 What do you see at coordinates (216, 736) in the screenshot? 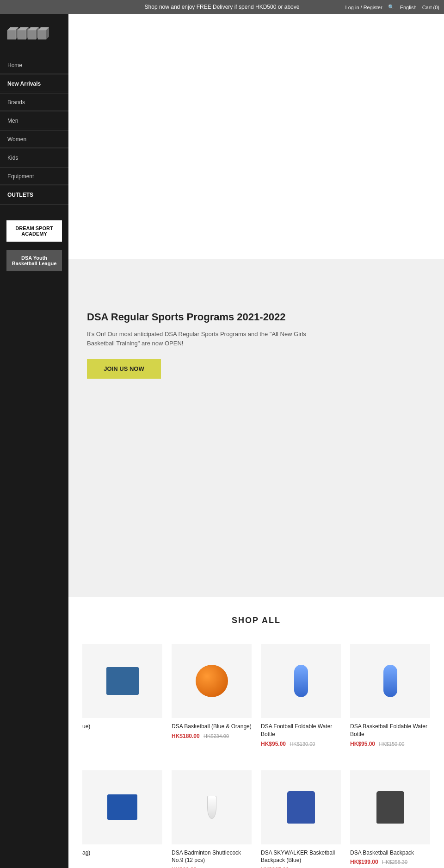
I see `original-price: HK$234.00` at bounding box center [216, 736].